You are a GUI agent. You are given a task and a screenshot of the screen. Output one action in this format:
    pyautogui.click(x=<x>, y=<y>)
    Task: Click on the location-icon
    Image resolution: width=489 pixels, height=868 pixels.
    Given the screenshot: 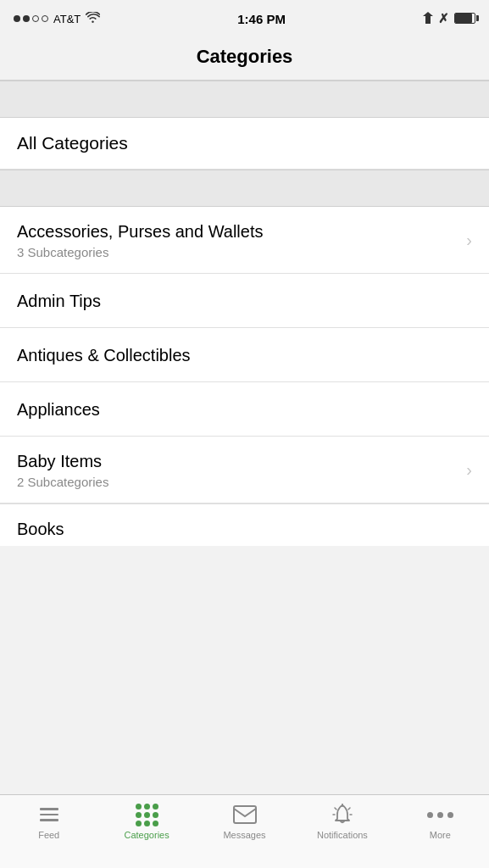 What is the action you would take?
    pyautogui.click(x=428, y=19)
    